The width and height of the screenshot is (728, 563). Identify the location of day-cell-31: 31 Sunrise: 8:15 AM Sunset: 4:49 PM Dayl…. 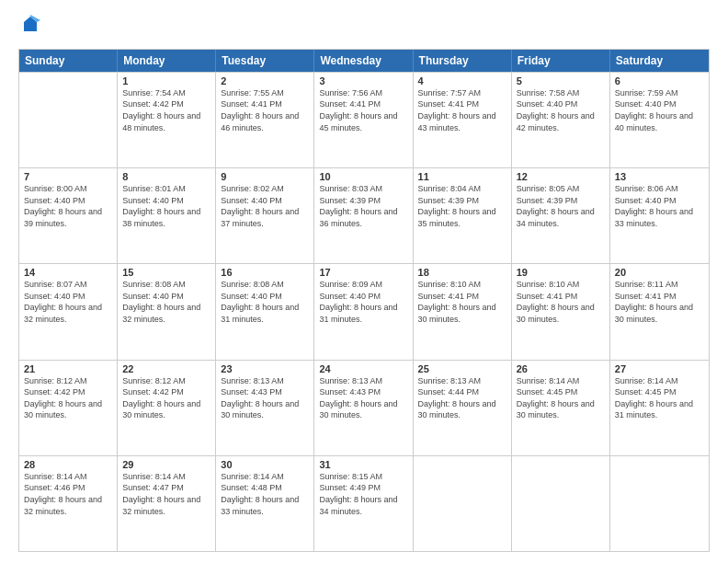
(364, 504).